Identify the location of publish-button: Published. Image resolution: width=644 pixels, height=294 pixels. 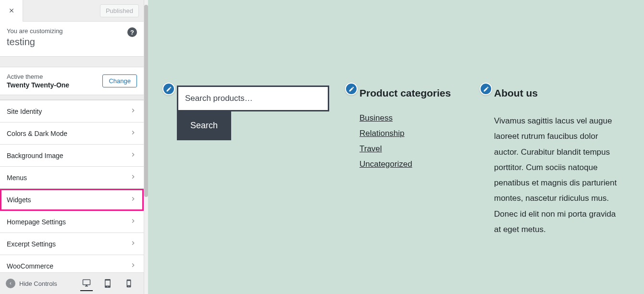
(119, 11).